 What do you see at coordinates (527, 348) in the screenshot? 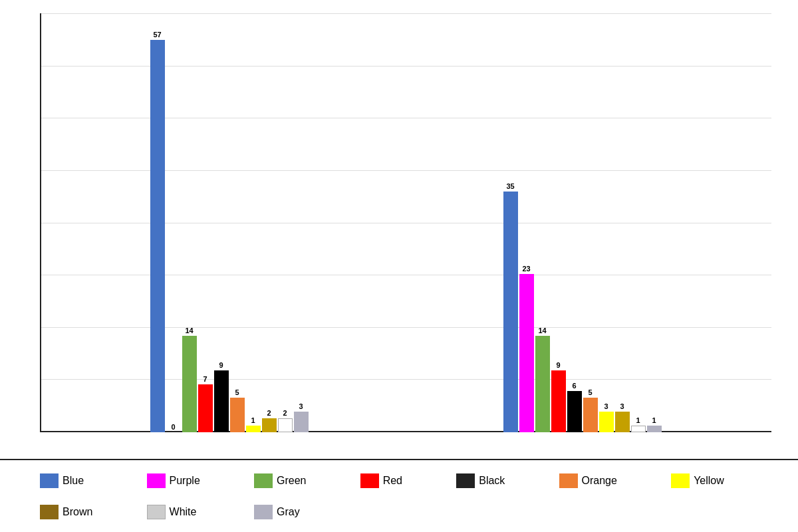
I see `bar-wrap: 23` at bounding box center [527, 348].